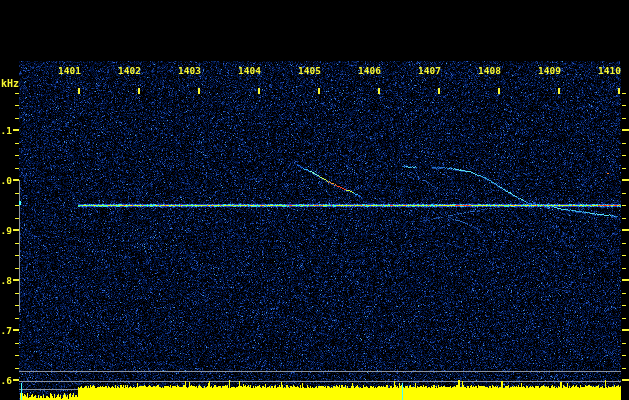  What do you see at coordinates (248, 70) in the screenshot?
I see `x-tick-label: 1404` at bounding box center [248, 70].